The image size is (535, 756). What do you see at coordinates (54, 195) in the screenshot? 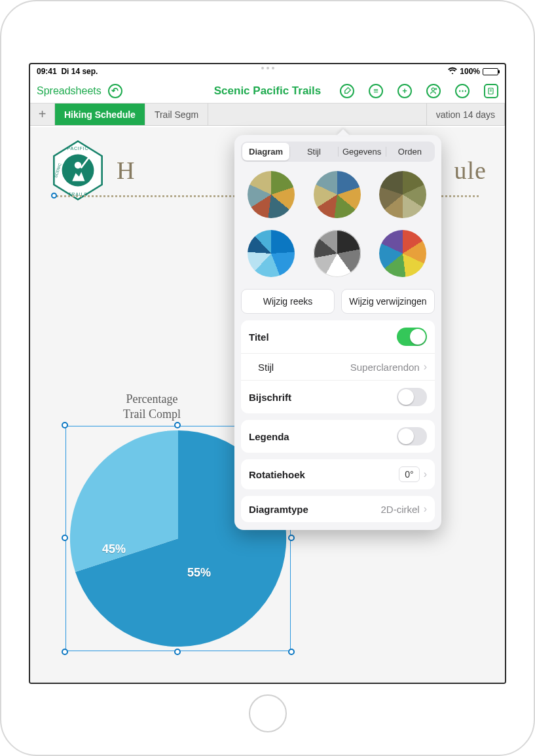
I see `text-selection-handle` at bounding box center [54, 195].